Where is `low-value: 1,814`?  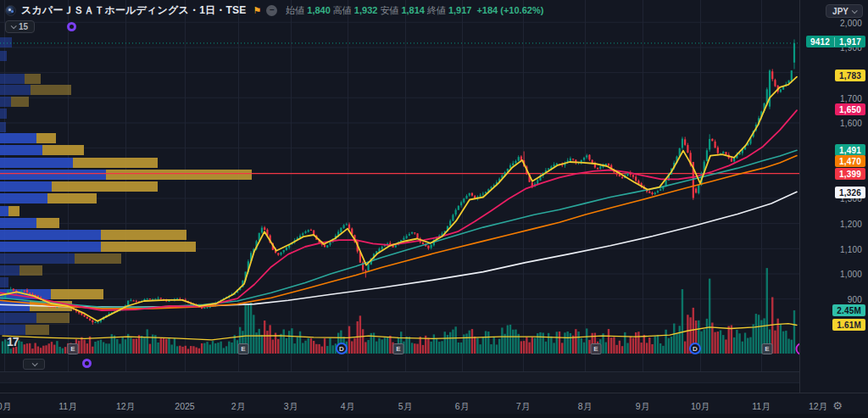 low-value: 1,814 is located at coordinates (413, 10).